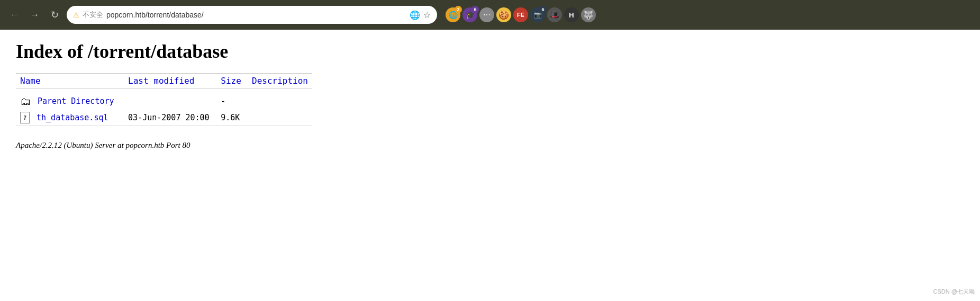  What do you see at coordinates (256, 15) in the screenshot?
I see `url-display: popcorn.htb/torrent/database/` at bounding box center [256, 15].